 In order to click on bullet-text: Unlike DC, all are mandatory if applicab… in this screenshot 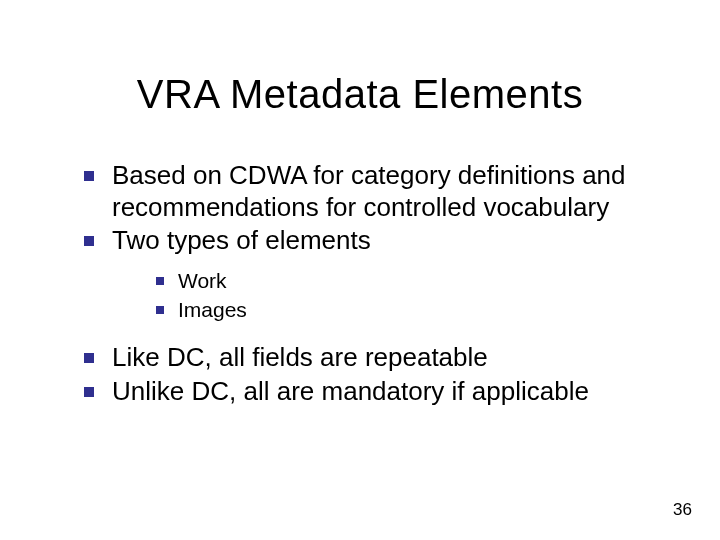, I will do `click(350, 391)`.